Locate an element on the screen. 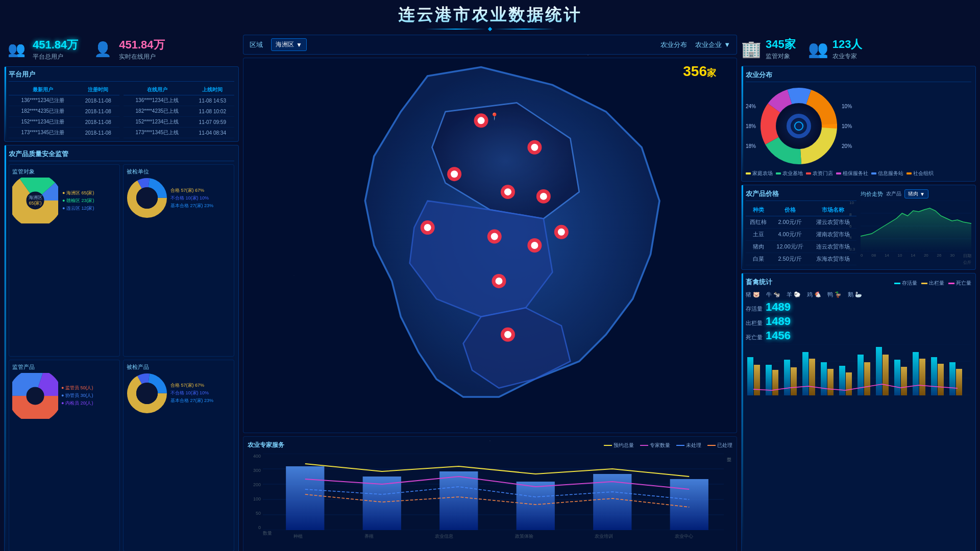 This screenshot has width=980, height=551. platform-users-title: 平台用户 is located at coordinates (121, 76).